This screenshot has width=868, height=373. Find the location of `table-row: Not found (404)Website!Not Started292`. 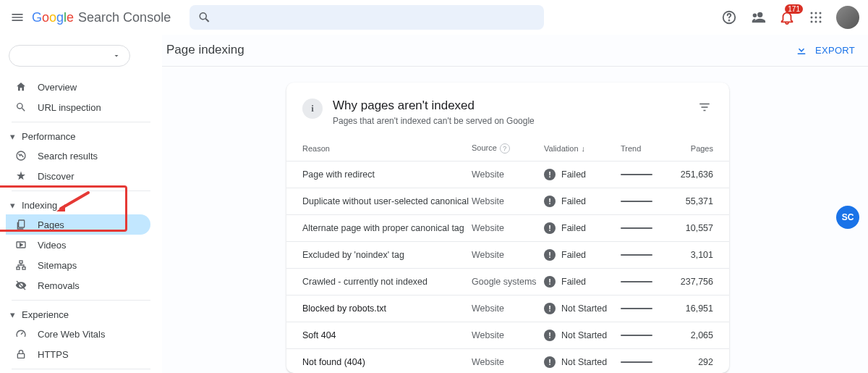

table-row: Not found (404)Website!Not Started292 is located at coordinates (508, 361).